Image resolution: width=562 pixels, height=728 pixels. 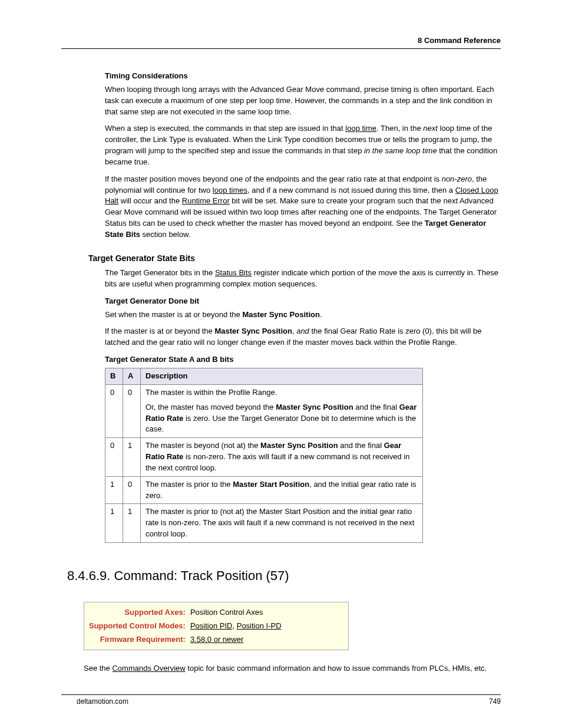 I want to click on header-section: 8 Command Reference, so click(x=459, y=41).